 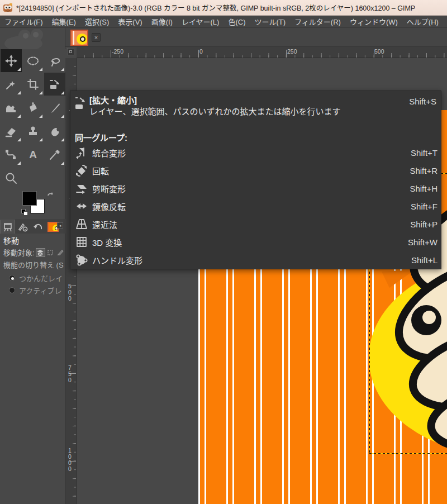 What do you see at coordinates (82, 224) in the screenshot?
I see `perspective-icon` at bounding box center [82, 224].